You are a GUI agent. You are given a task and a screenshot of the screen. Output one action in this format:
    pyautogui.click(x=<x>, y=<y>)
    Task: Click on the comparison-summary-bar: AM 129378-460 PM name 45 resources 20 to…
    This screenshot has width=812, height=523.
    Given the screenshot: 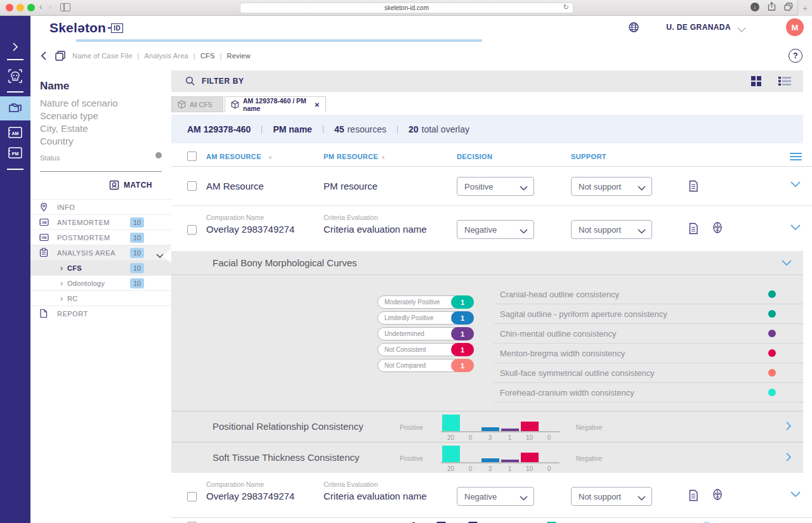 What is the action you would take?
    pyautogui.click(x=487, y=129)
    